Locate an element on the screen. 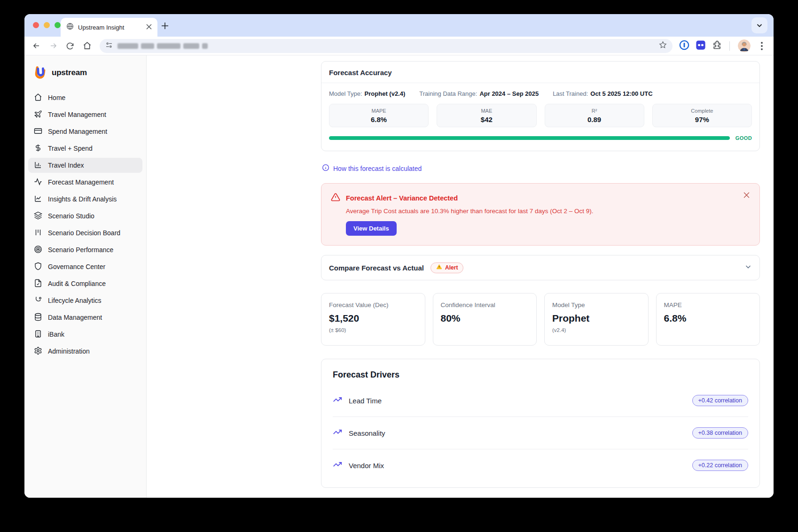 This screenshot has width=798, height=532. dollar-icon is located at coordinates (38, 148).